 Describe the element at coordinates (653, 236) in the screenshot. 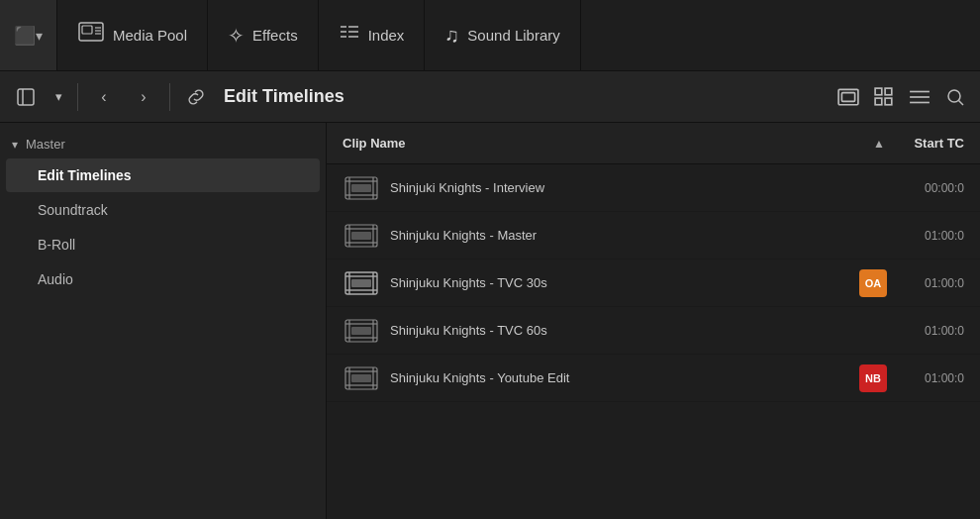

I see `table-row: Shinjuku Knights - Master 01:00:0` at that location.